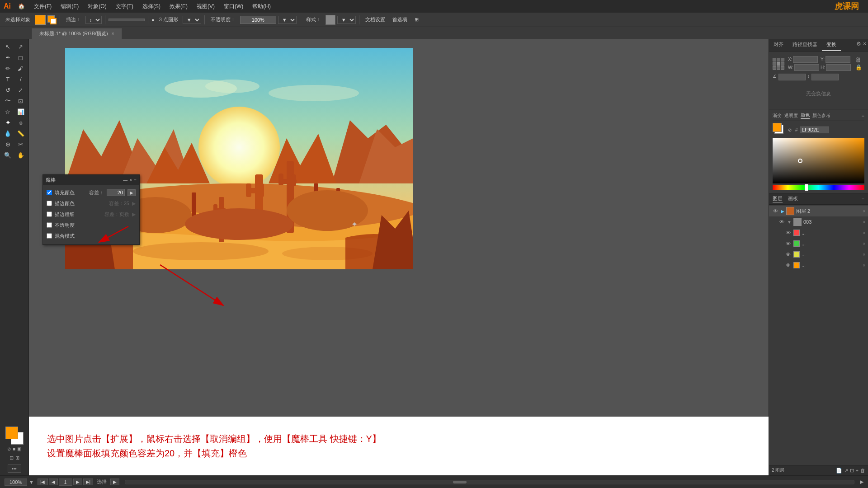 The width and height of the screenshot is (868, 488). I want to click on panel-collapse-button: —, so click(125, 180).